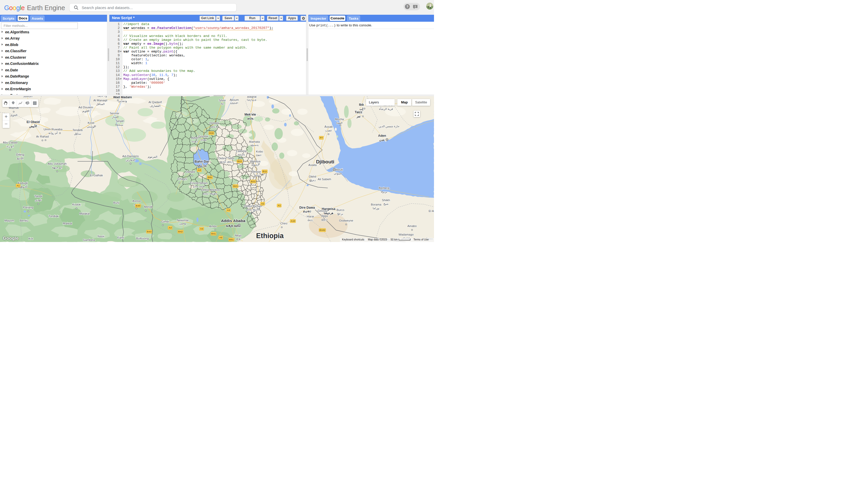  What do you see at coordinates (329, 213) in the screenshot?
I see `svg-text: هرجيسا` at bounding box center [329, 213].